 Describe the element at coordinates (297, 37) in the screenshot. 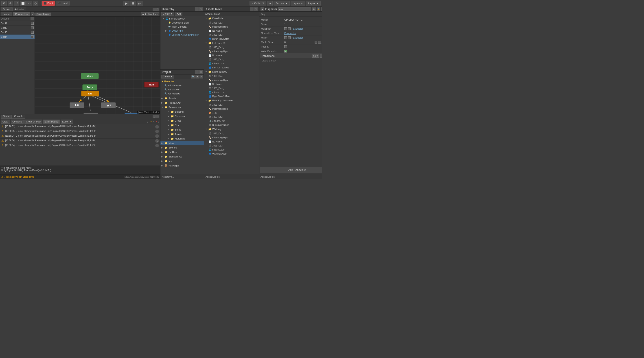

I see `mirror-param-link: Parameter` at that location.